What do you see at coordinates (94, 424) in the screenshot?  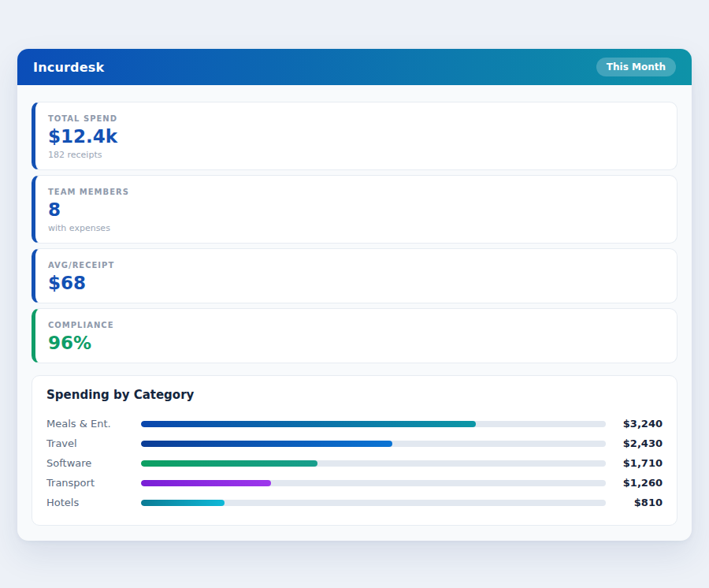 I see `bar-category-label: Meals & Ent.` at bounding box center [94, 424].